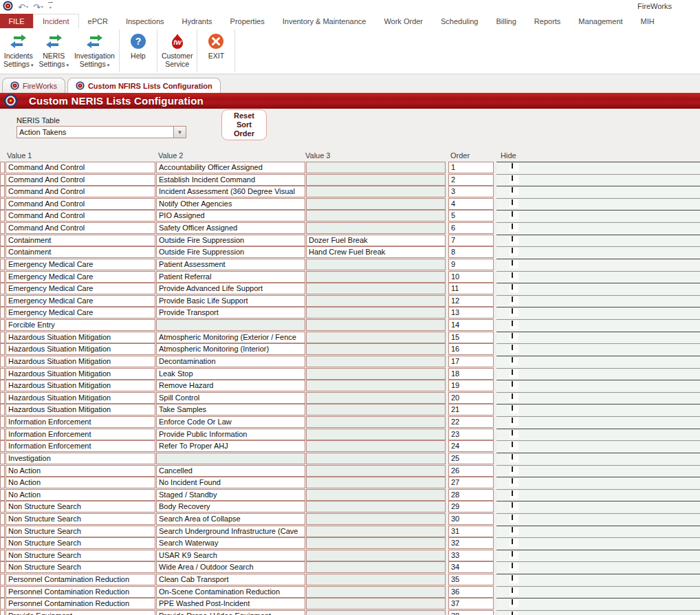 The width and height of the screenshot is (700, 615). Describe the element at coordinates (471, 506) in the screenshot. I see `order-cell: 29` at that location.